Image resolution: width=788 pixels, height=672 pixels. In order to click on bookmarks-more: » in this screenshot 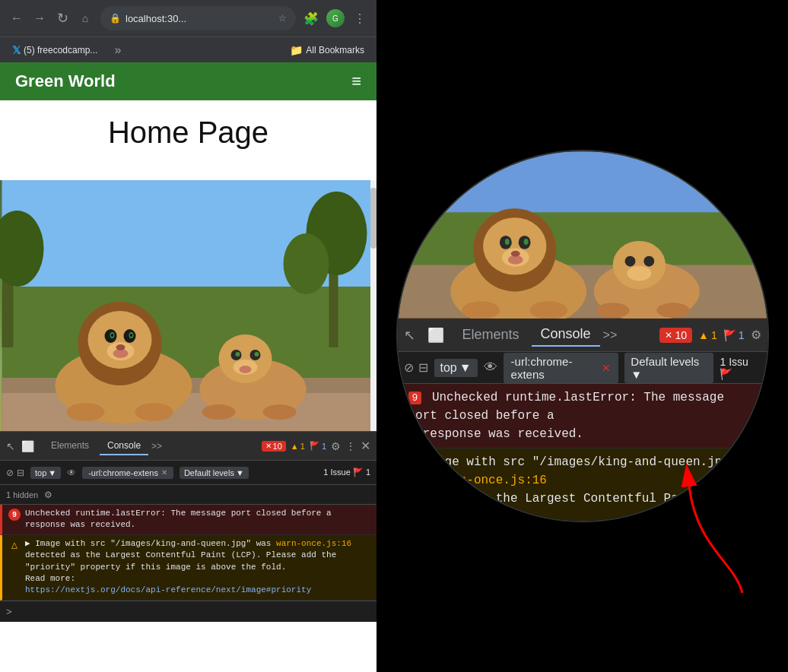, I will do `click(117, 50)`.